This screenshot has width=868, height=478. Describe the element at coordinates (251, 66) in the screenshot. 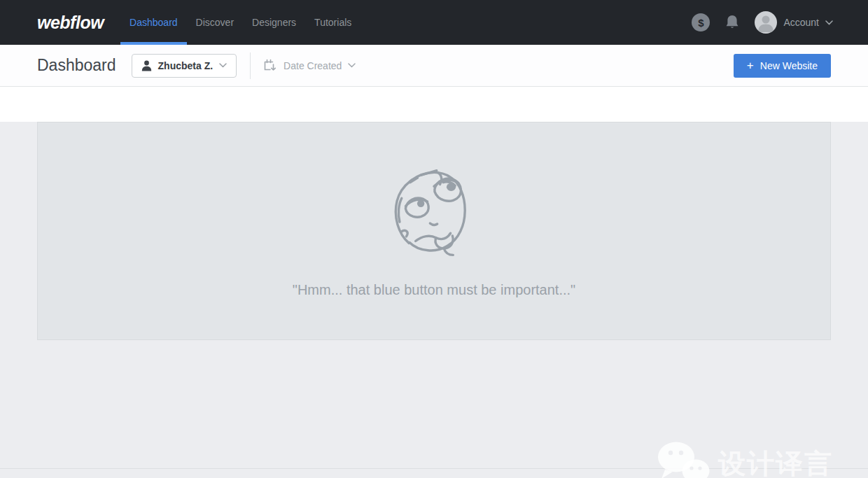

I see `header-divider` at that location.